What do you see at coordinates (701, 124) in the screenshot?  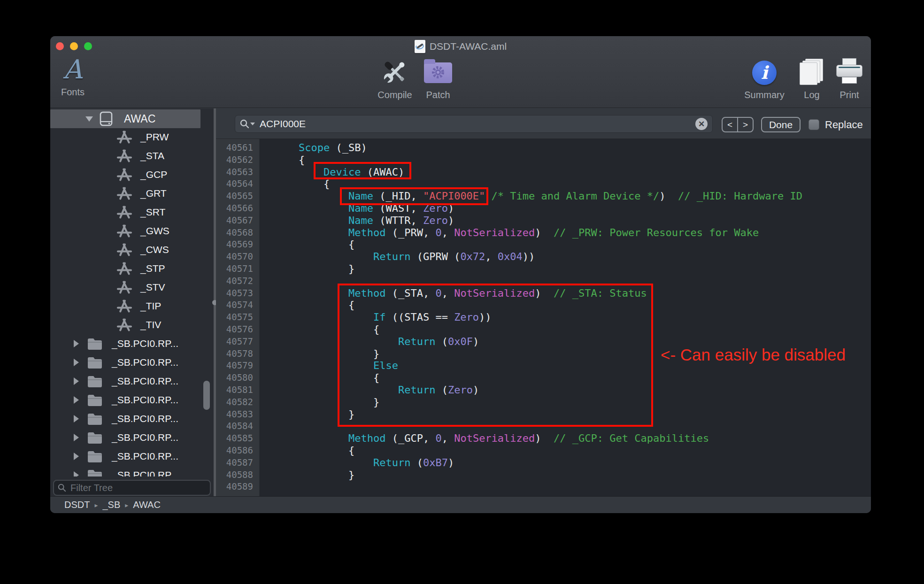 I see `clear-search-icon: ✕` at bounding box center [701, 124].